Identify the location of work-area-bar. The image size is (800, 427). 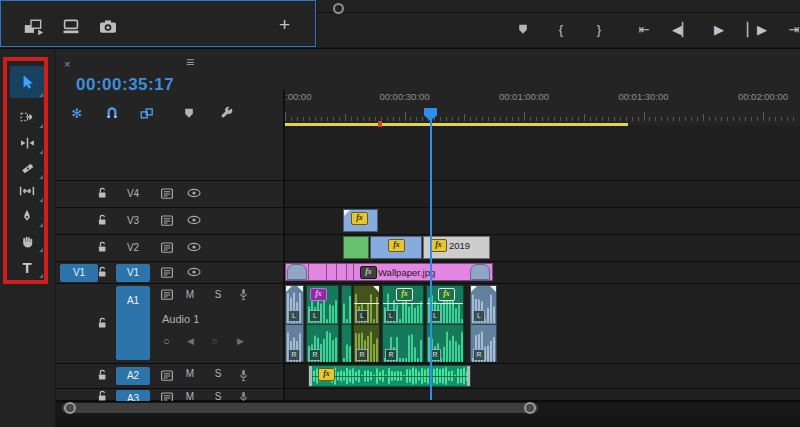
(456, 124).